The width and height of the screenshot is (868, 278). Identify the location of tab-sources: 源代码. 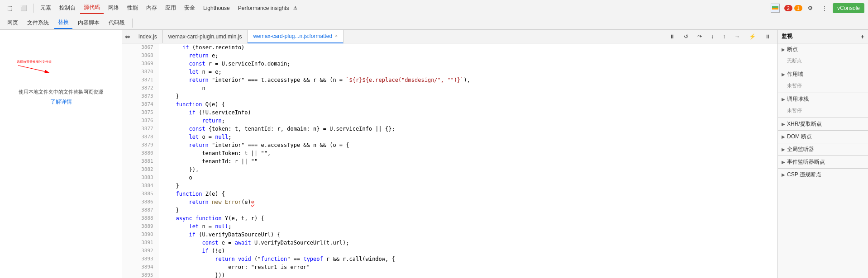
(92, 8).